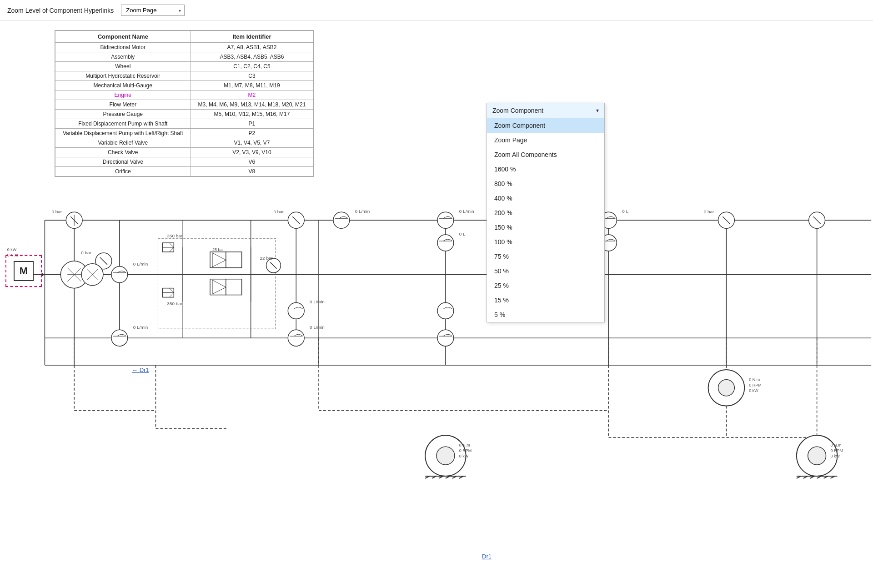 The image size is (873, 588). I want to click on table-row: Mechanical Multi-GaugeM1, M7, M8, M11, M…, so click(185, 85).